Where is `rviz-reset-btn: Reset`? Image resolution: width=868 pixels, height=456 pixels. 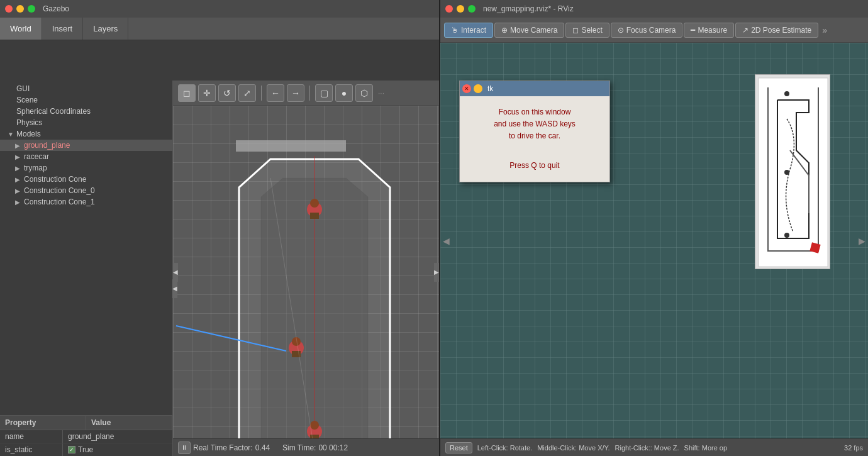
rviz-reset-btn: Reset is located at coordinates (459, 448).